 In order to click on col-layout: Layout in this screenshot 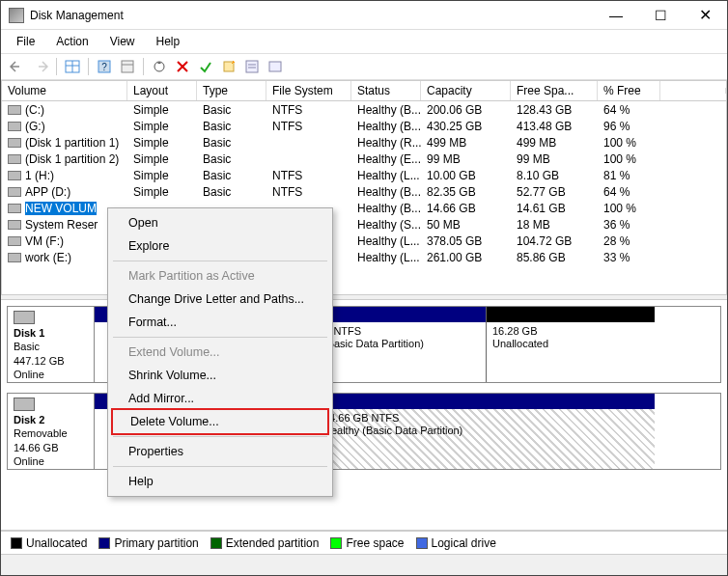, I will do `click(162, 91)`.